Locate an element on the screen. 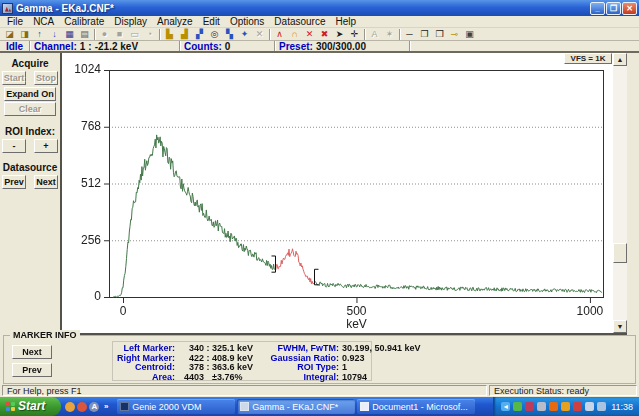  taskbar-task-genie-2000-vdm: Genie 2000 VDM is located at coordinates (176, 406).